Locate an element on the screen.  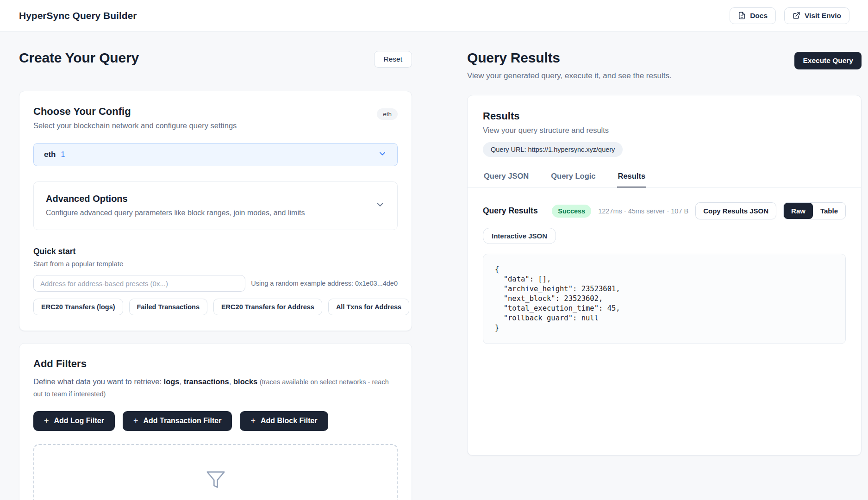
network-chain-id: 1 is located at coordinates (63, 155).